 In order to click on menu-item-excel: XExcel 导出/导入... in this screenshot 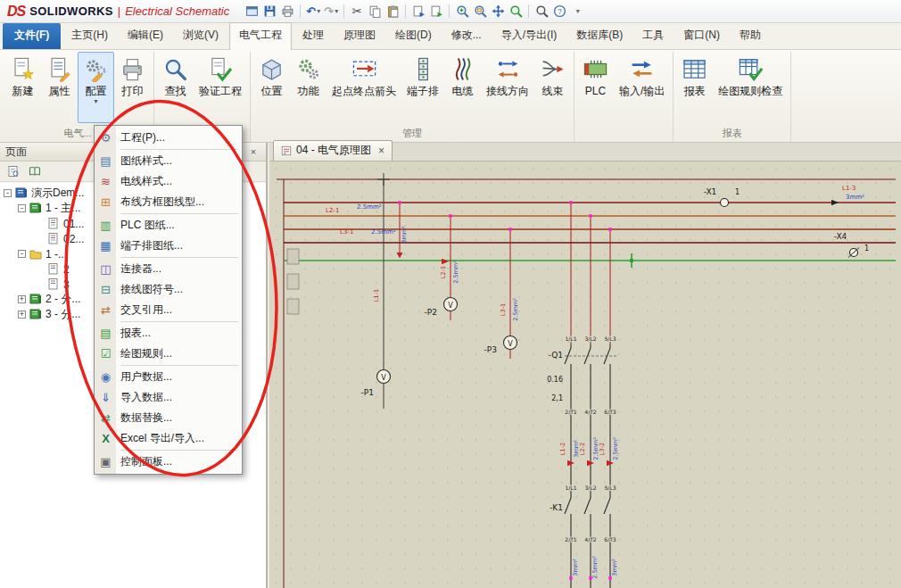, I will do `click(168, 439)`.